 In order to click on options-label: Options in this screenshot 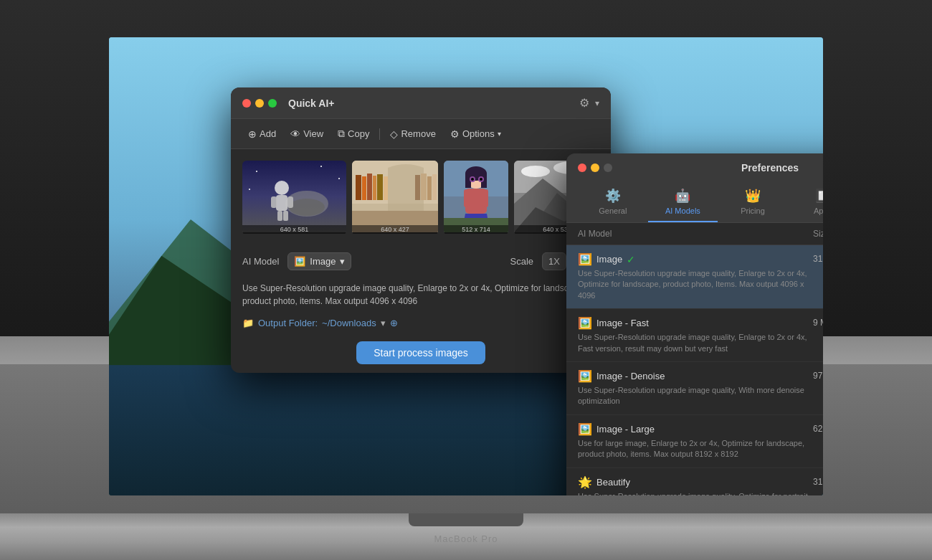, I will do `click(479, 133)`.